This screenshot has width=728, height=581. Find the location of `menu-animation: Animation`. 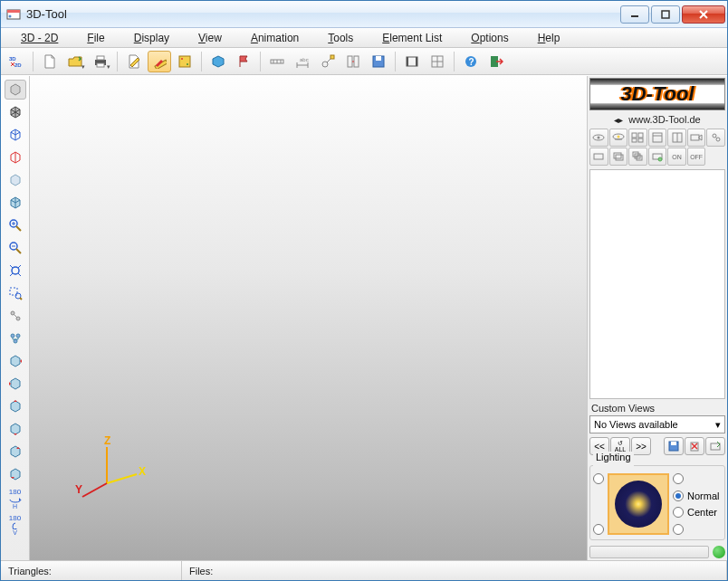

menu-animation: Animation is located at coordinates (275, 38).